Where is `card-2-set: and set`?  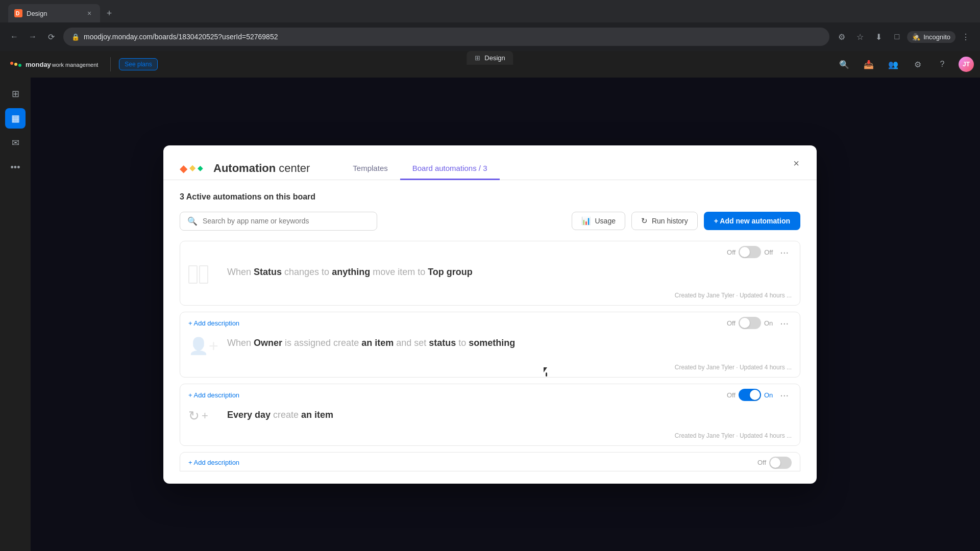 card-2-set: and set is located at coordinates (412, 343).